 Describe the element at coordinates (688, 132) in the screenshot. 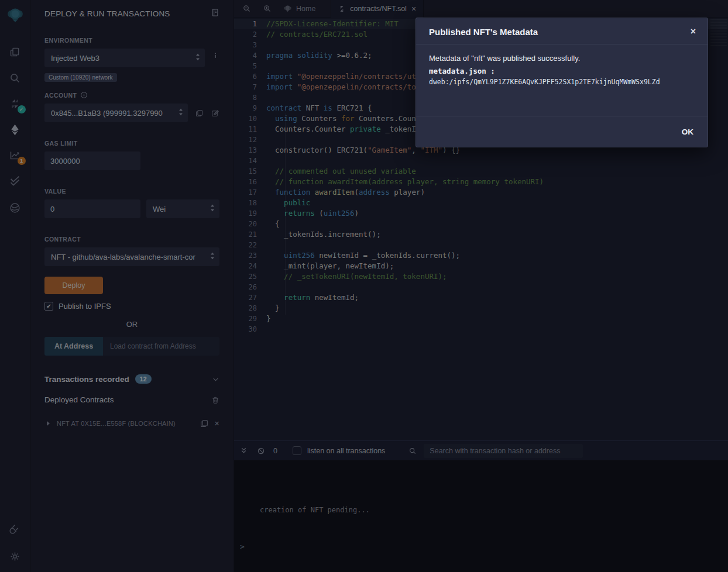

I see `ok-button: OK` at that location.